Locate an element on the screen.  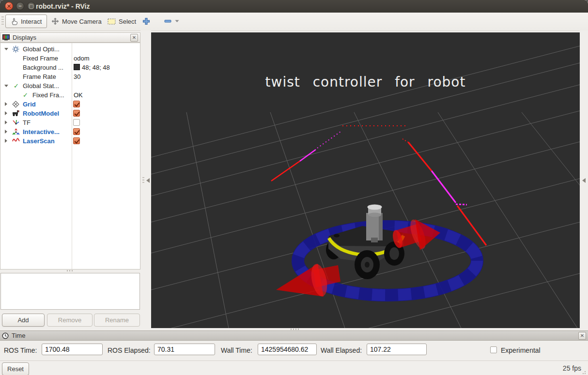
tree-item-label: Frame Rate is located at coordinates (40, 76).